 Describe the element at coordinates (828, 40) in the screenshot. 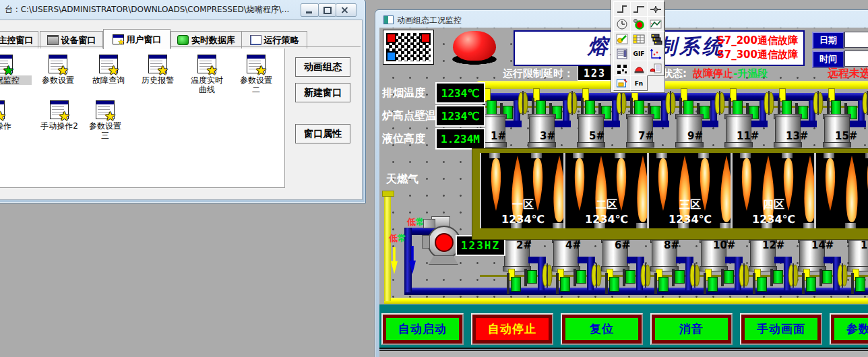

I see `date-label: 日期` at that location.